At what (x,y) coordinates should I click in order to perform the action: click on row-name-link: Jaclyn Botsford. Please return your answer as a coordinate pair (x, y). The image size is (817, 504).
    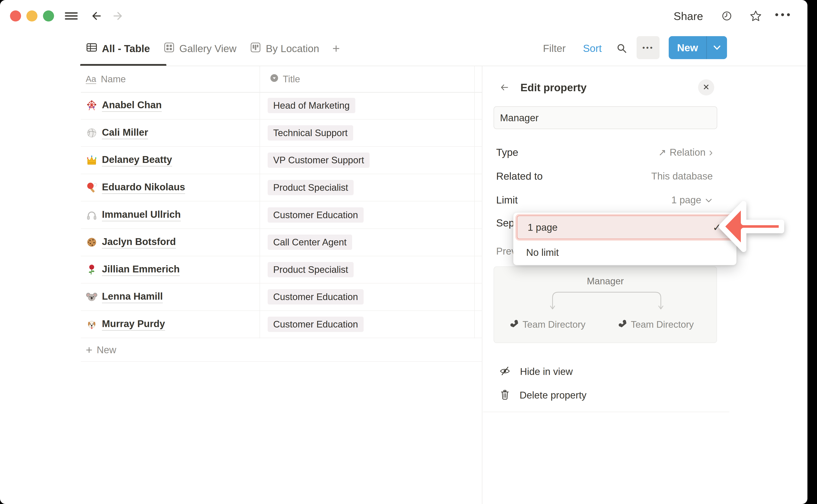
    Looking at the image, I should click on (139, 242).